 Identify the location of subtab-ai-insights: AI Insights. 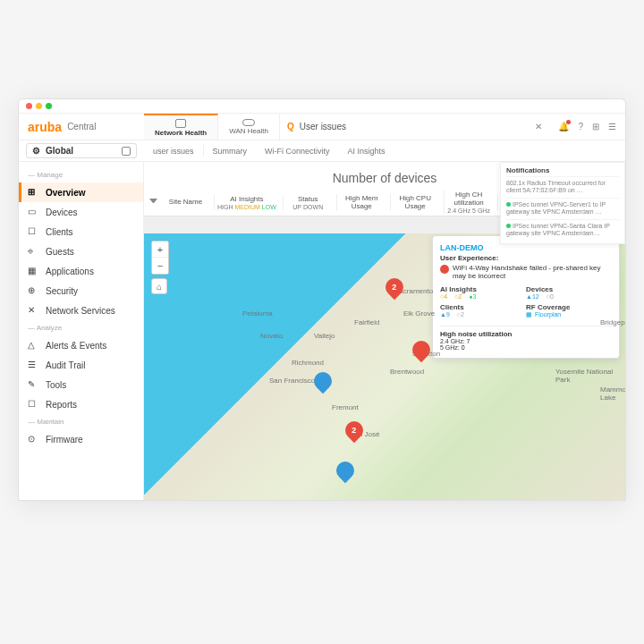
(367, 150).